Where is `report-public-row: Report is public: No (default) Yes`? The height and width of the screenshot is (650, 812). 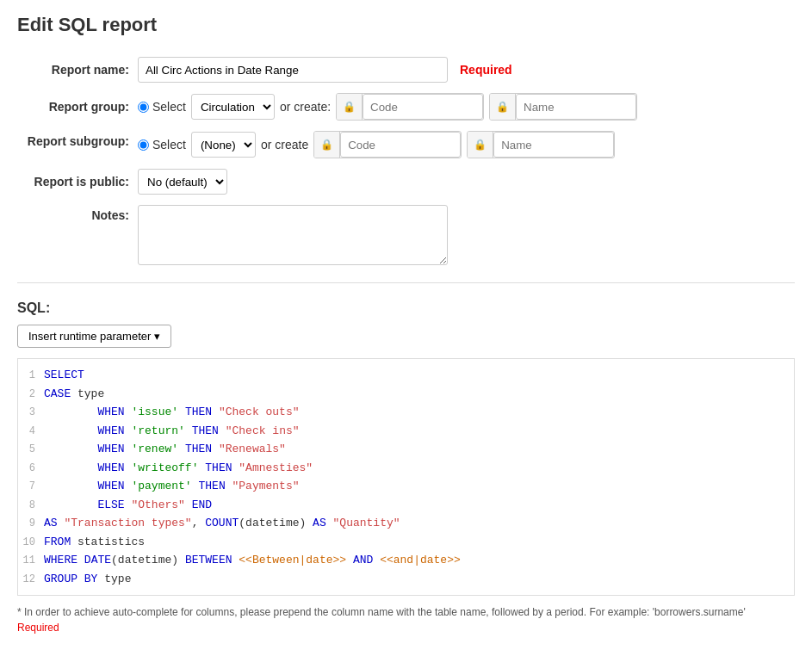 report-public-row: Report is public: No (default) Yes is located at coordinates (406, 182).